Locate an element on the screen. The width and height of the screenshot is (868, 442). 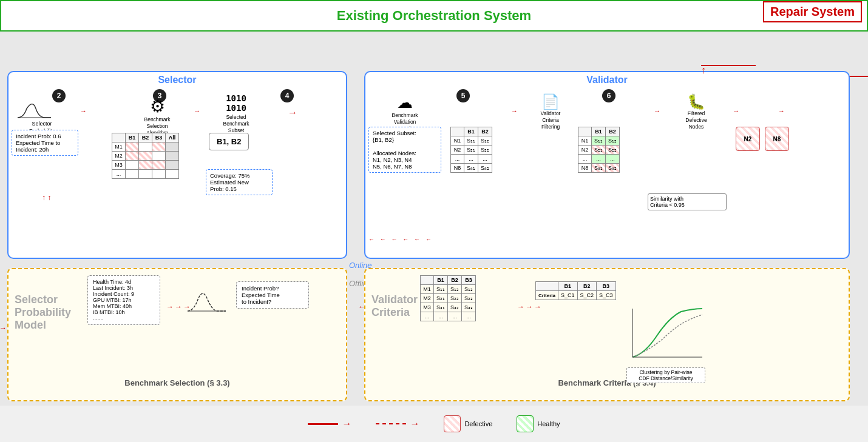
filtered-defective-label: FilteredDefectiveNodes is located at coordinates (696, 120).